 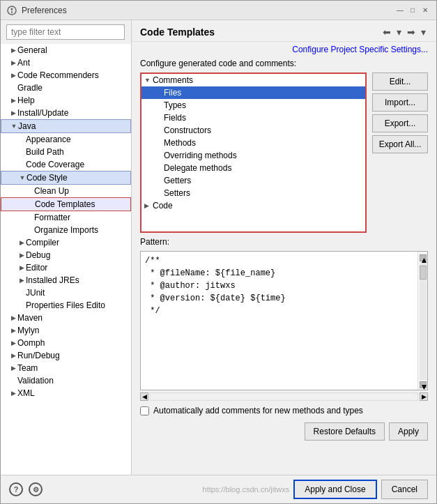 What do you see at coordinates (399, 32) in the screenshot?
I see `nav-dropdown-button: ▾` at bounding box center [399, 32].